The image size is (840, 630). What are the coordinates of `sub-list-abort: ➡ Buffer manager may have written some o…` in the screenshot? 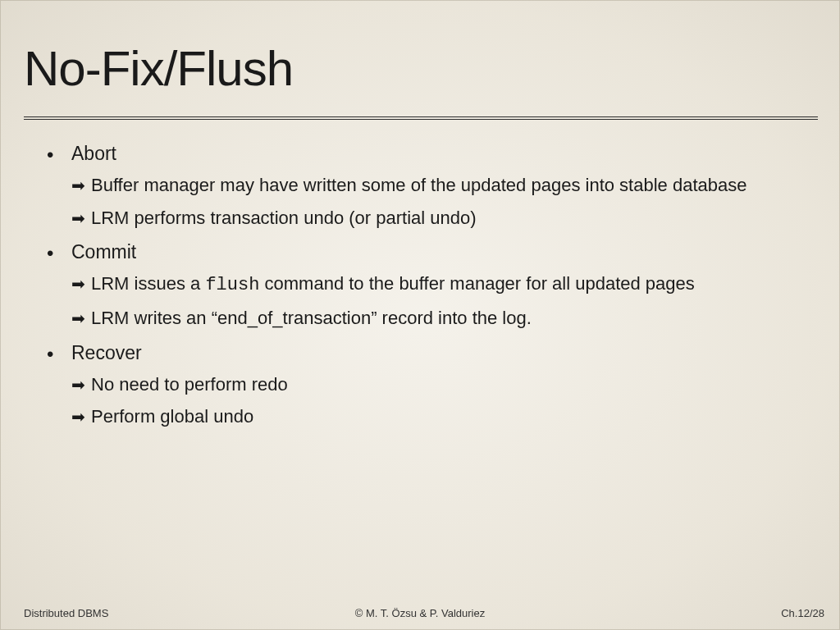 It's located at (440, 202).